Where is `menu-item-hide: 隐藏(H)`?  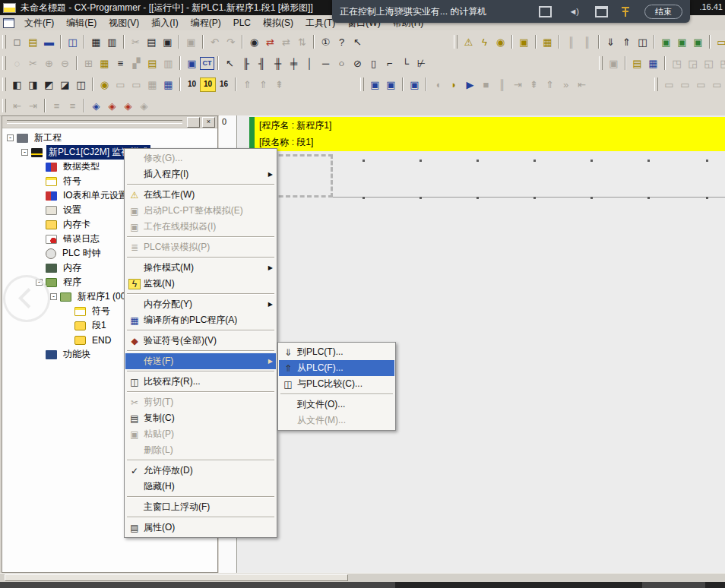 menu-item-hide: 隐藏(H) is located at coordinates (201, 486).